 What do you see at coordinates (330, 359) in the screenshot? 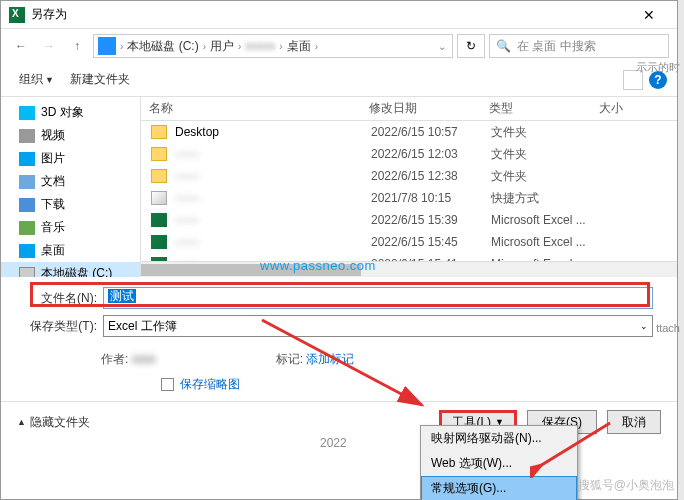
I see `tag-add-link: 添加标记` at bounding box center [330, 359].